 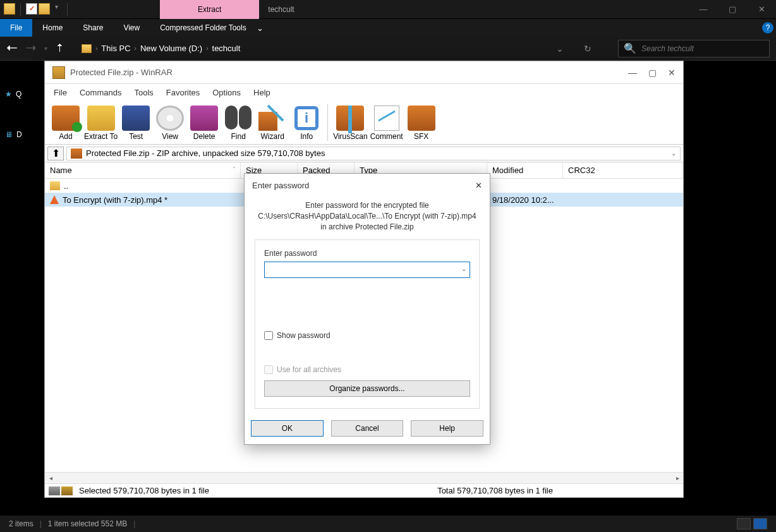 I want to click on ribbon-tab-view: View, so click(x=131, y=28).